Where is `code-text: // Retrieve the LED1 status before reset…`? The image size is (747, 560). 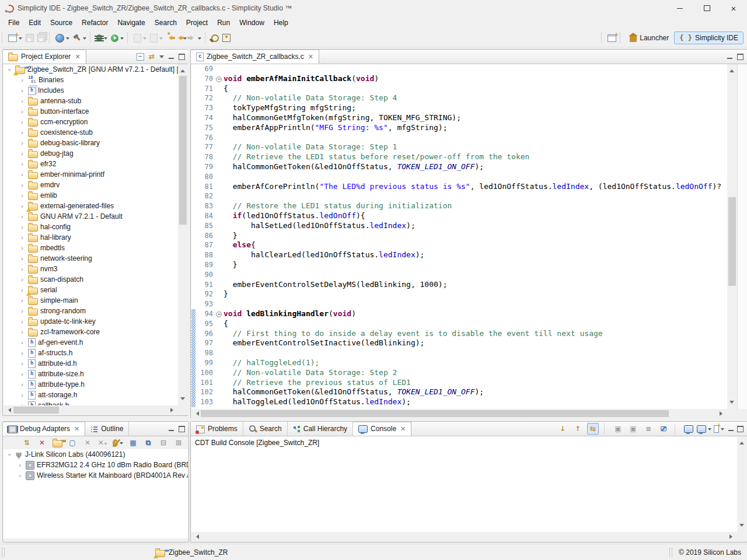 code-text: // Retrieve the LED1 status before reset… is located at coordinates (475, 158).